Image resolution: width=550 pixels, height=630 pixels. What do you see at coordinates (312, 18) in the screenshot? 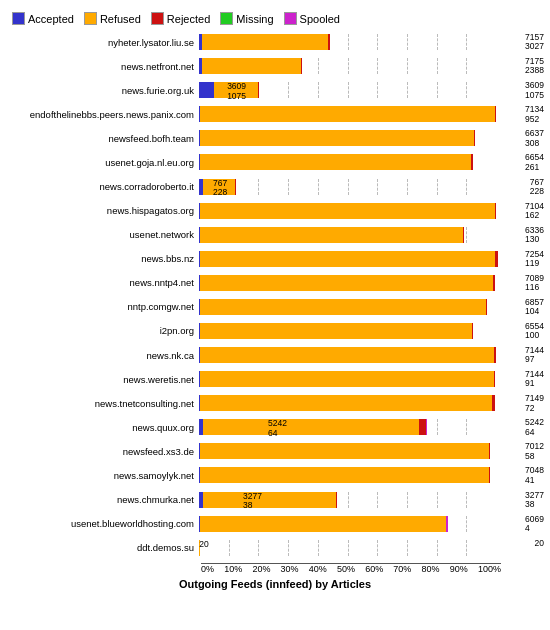
I see `legend-item-spooled: Spooled` at bounding box center [312, 18].